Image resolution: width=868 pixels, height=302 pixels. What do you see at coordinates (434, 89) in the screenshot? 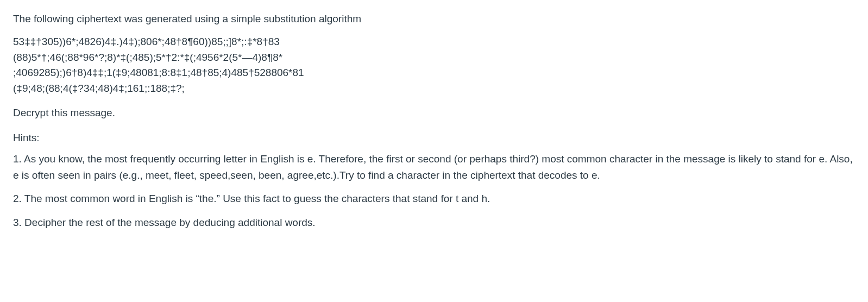
I see `ciphertext-line: (‡9;48;(88;4(‡?34;48)4‡;161;:188;‡?;` at bounding box center [434, 89].